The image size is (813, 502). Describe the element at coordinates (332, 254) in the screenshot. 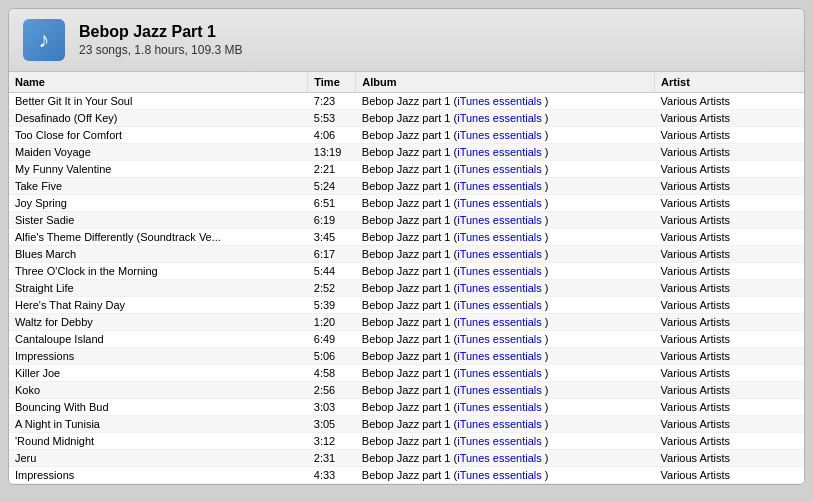

I see `track-time: 6:17` at that location.